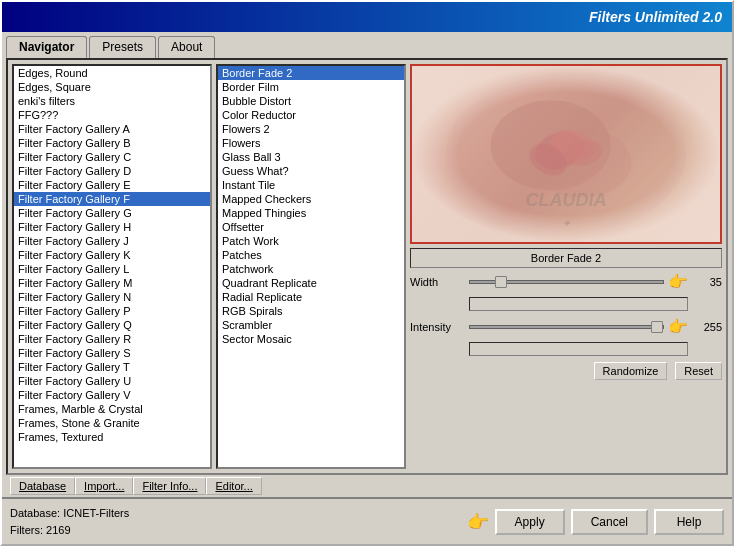  Describe the element at coordinates (311, 143) in the screenshot. I see `filter-item: Flowers` at that location.